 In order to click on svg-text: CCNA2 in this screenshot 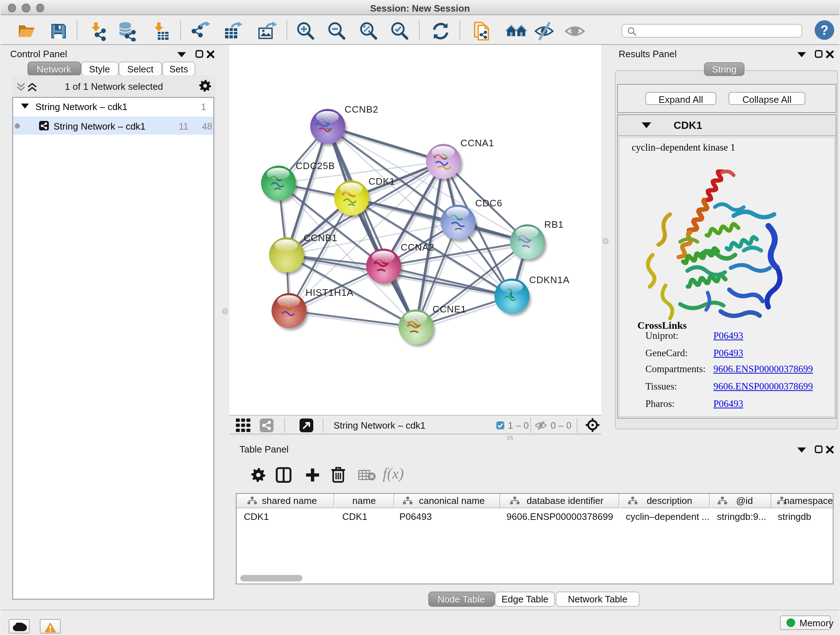, I will do `click(417, 247)`.